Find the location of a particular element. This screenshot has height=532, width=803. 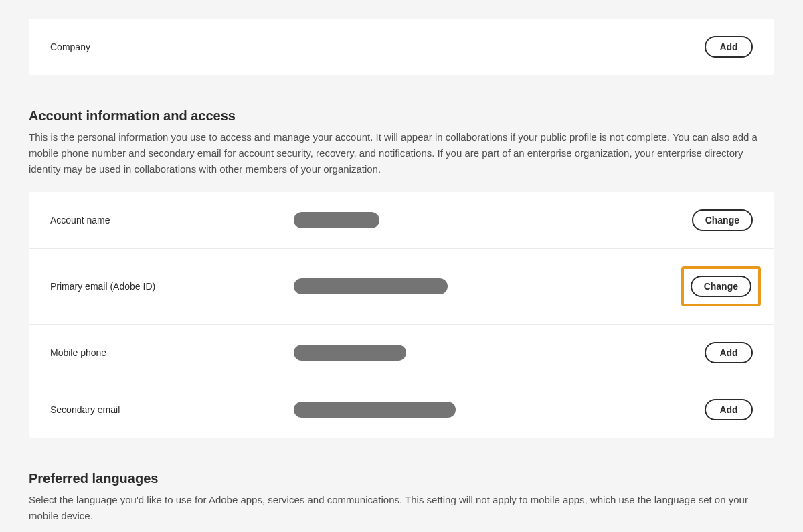

preferred-languages-description: Select the language you'd like to use fo… is located at coordinates (402, 508).